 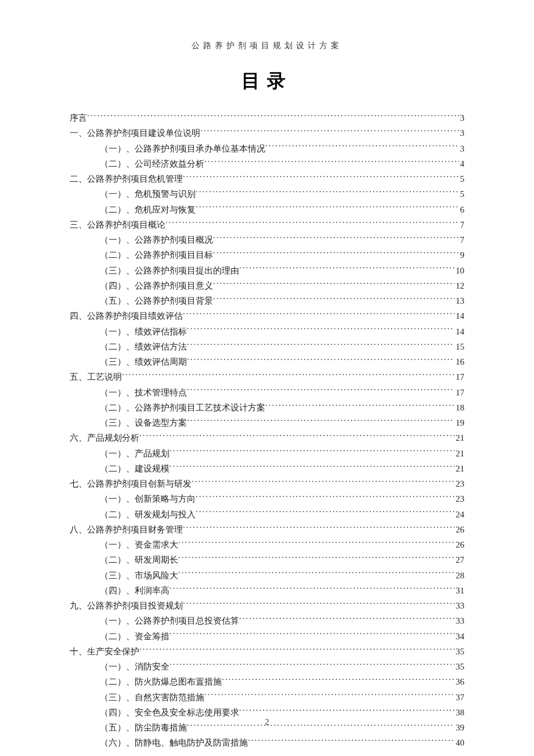 I want to click on toc-entry-page: 40, so click(x=460, y=743).